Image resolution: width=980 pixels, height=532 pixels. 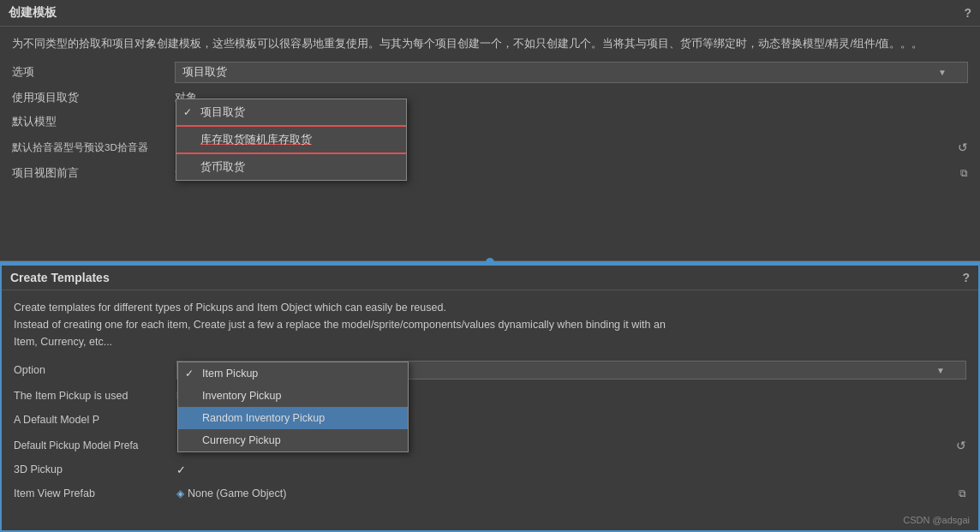 What do you see at coordinates (291, 167) in the screenshot?
I see `cn-dropdown-item-2: 货币取货` at bounding box center [291, 167].